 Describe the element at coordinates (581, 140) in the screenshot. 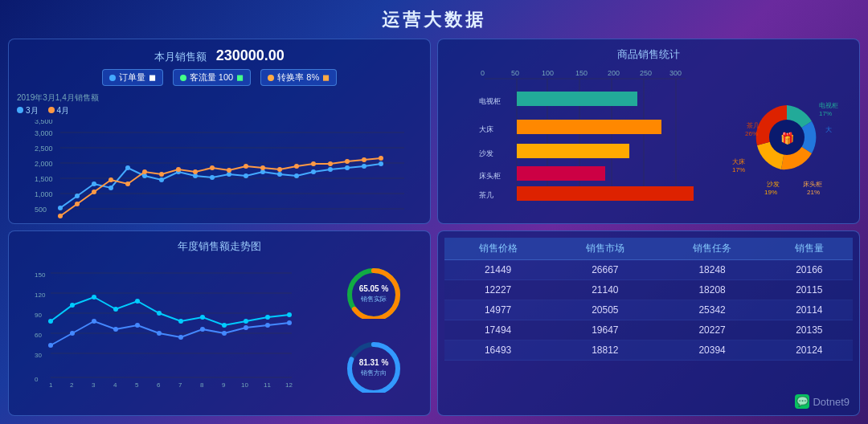

I see `bar-chart-area: 0 50 100 150 200 250 300 电视柜` at that location.